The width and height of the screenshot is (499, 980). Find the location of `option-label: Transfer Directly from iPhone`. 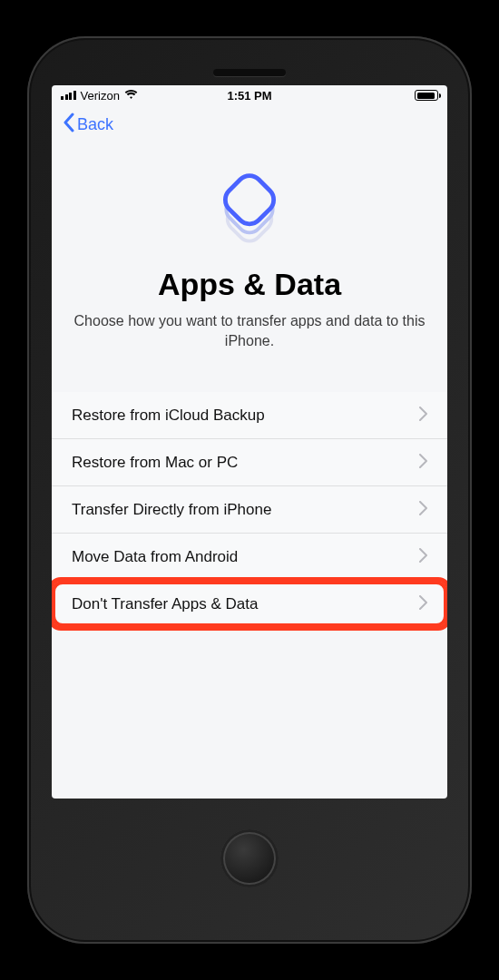

option-label: Transfer Directly from iPhone is located at coordinates (171, 510).